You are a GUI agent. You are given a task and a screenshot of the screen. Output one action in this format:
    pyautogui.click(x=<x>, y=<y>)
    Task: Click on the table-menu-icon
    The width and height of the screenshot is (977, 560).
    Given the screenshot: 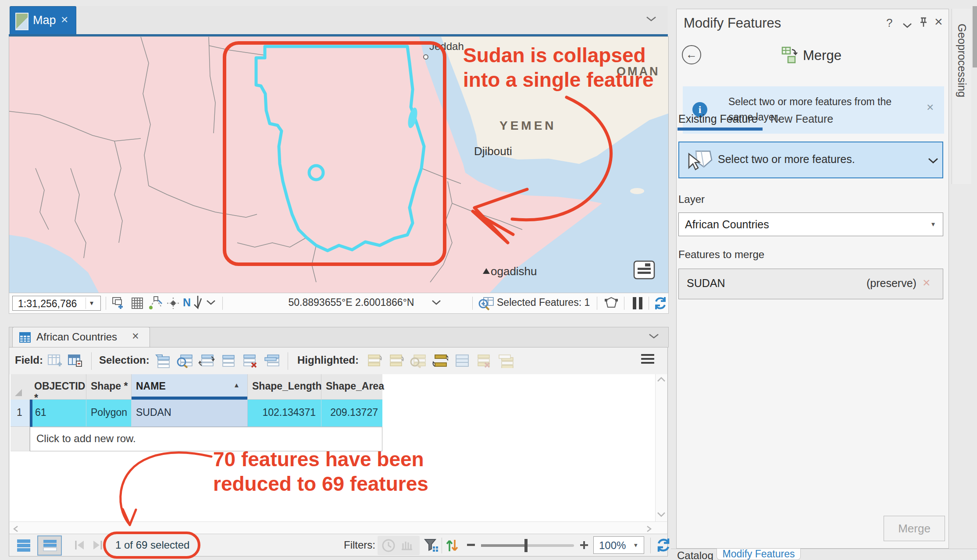 What is the action you would take?
    pyautogui.click(x=648, y=360)
    